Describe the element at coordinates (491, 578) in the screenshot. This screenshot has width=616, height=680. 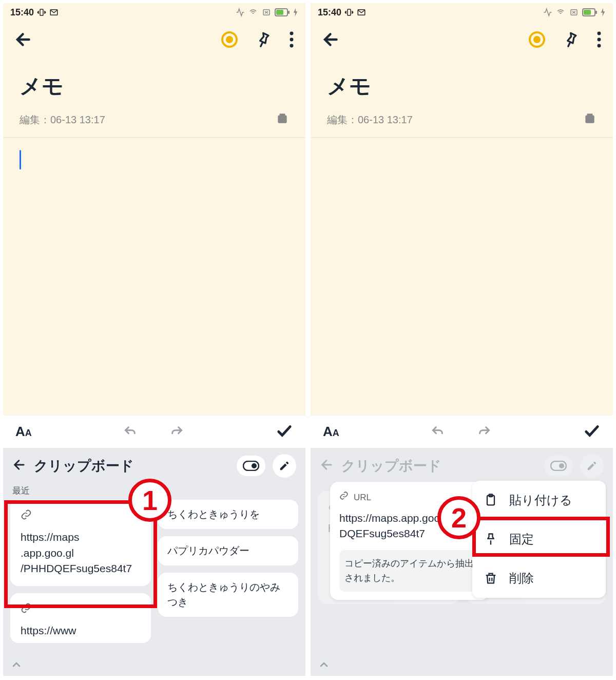
I see `trash-icon` at that location.